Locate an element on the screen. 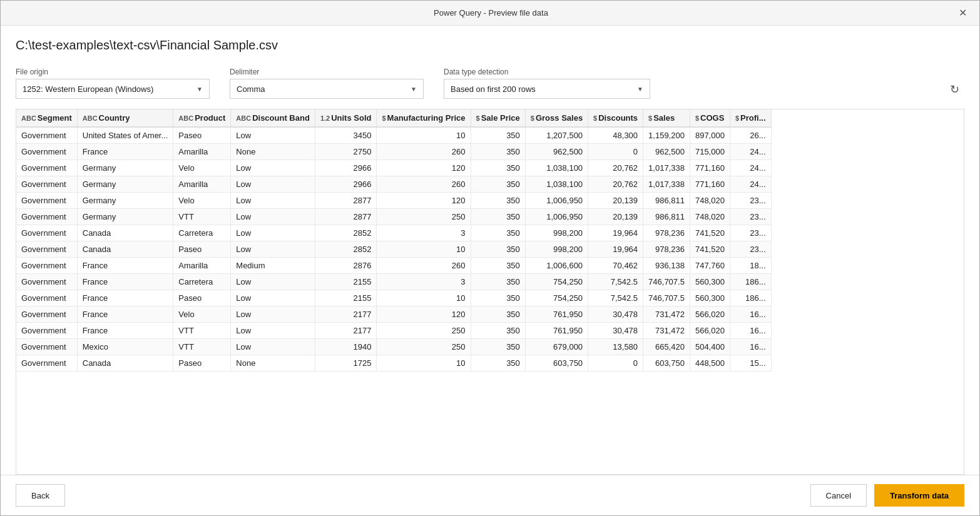  title-bar: Power Query - Preview file data ✕ is located at coordinates (490, 13).